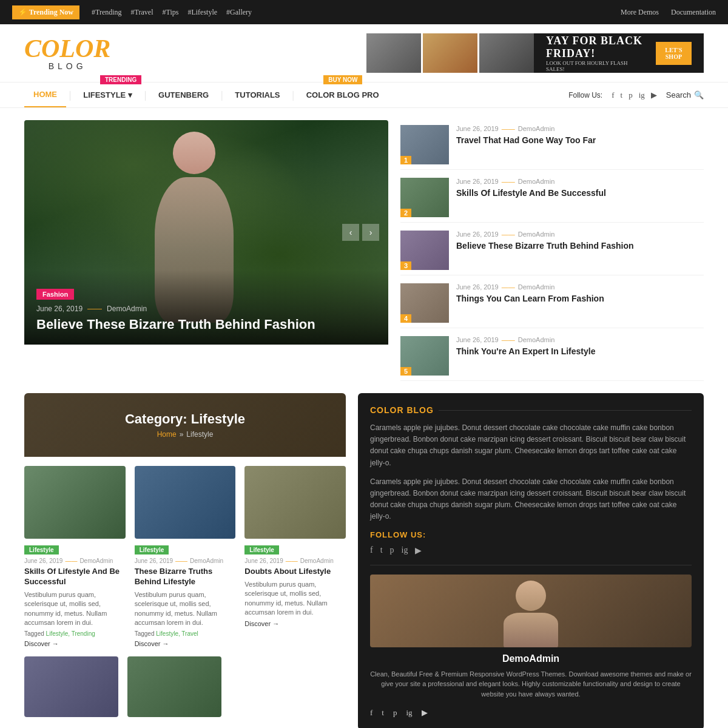 The width and height of the screenshot is (728, 728). What do you see at coordinates (46, 12) in the screenshot?
I see `trending-now-label: ⚡ Trending Now` at bounding box center [46, 12].